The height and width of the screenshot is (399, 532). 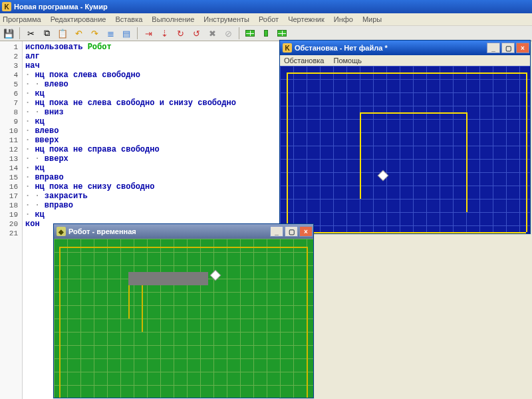 What do you see at coordinates (130, 57) in the screenshot?
I see `code-line: алг` at bounding box center [130, 57].